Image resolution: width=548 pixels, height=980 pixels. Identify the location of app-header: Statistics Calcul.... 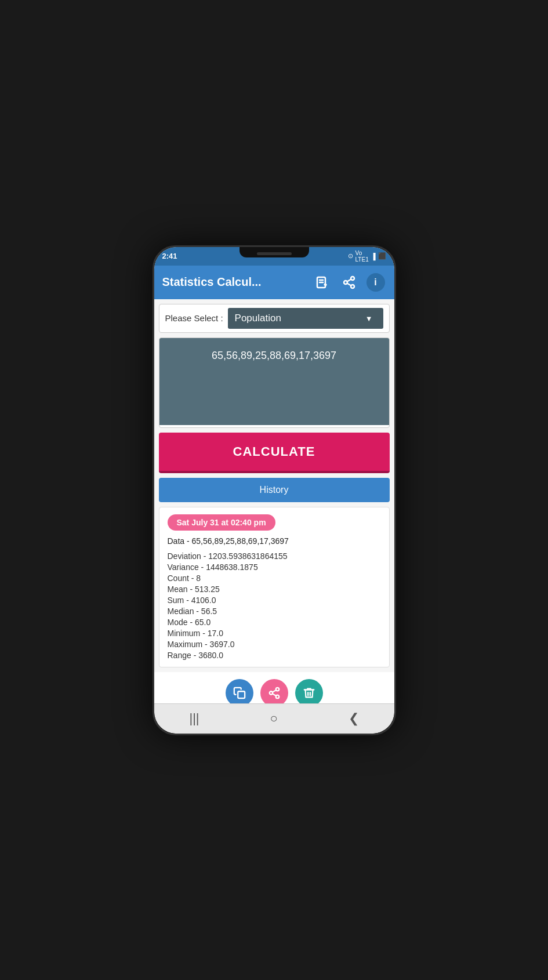
(274, 282).